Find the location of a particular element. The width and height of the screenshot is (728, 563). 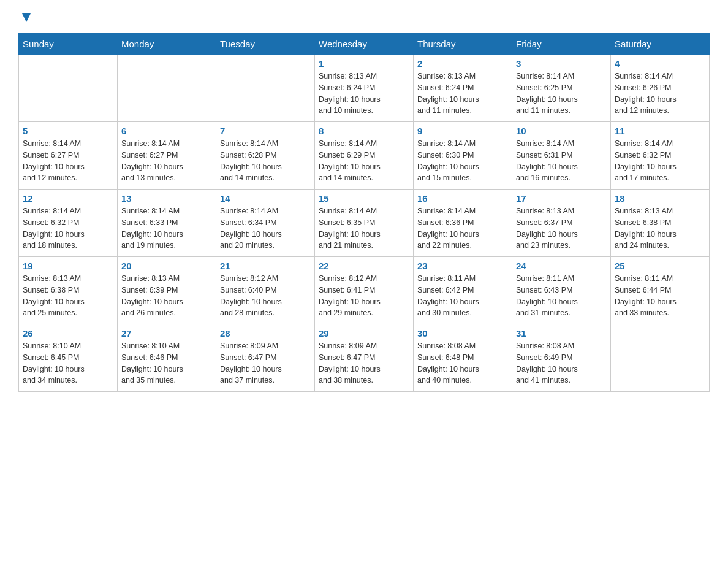

calendar-cell: 10Sunrise: 8:14 AM Sunset: 6:31 PM Dayli… is located at coordinates (561, 156).